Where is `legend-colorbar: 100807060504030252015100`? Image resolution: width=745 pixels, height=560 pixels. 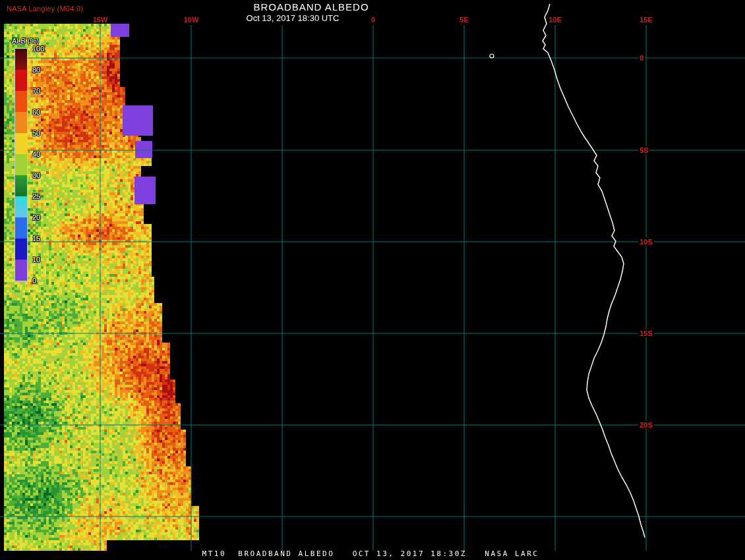
legend-colorbar: 100807060504030252015100 is located at coordinates (21, 165).